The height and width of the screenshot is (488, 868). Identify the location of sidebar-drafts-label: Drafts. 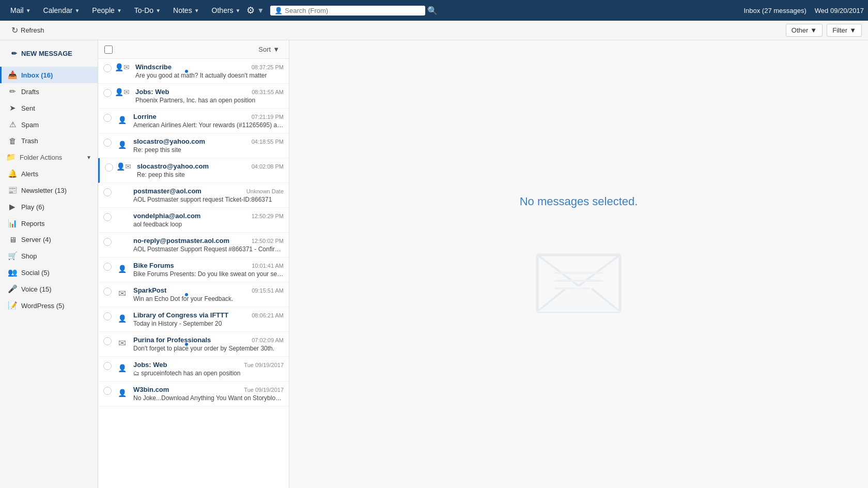
(30, 92).